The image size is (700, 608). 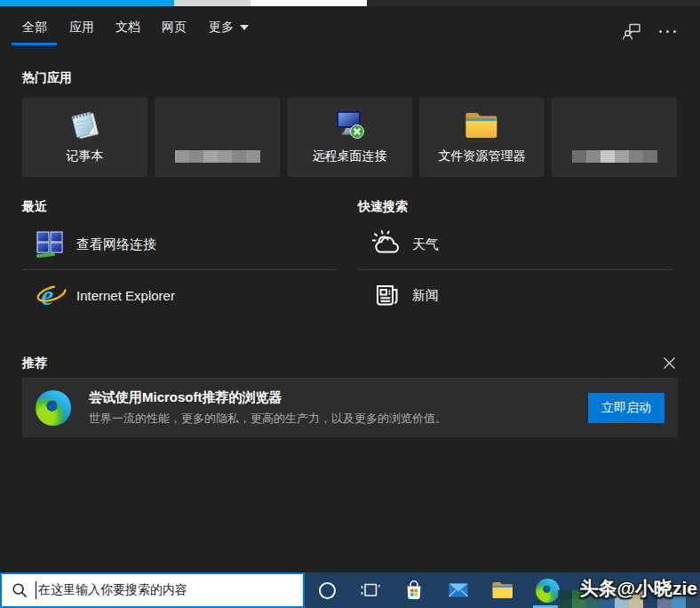 I want to click on cortana-icon, so click(x=327, y=590).